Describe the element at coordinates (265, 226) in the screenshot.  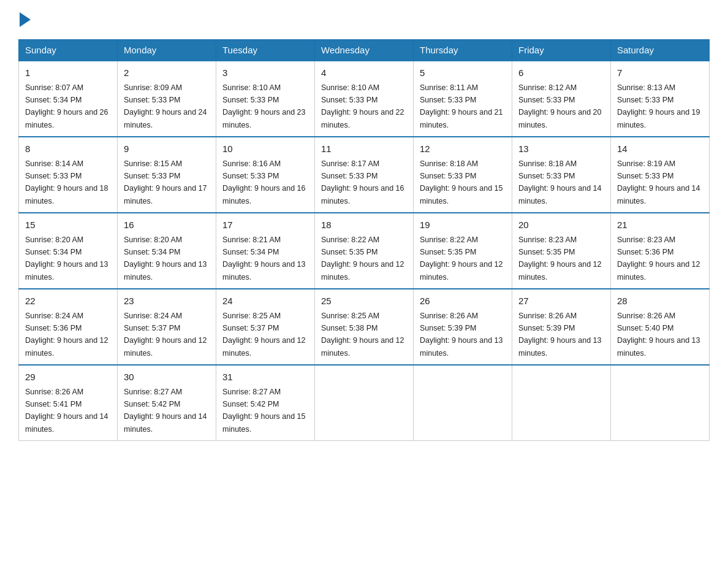
I see `day-number: 17` at that location.